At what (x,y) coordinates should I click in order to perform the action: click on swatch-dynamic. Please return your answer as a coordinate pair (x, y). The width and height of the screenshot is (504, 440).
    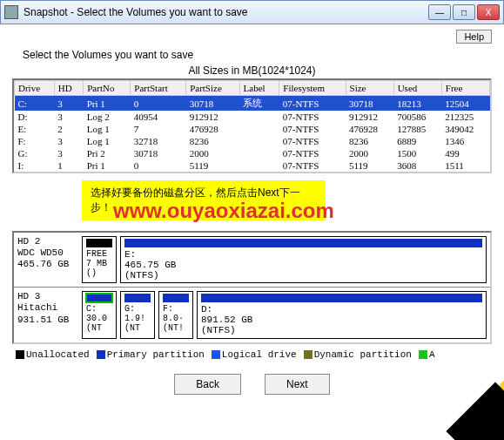
    Looking at the image, I should click on (308, 355).